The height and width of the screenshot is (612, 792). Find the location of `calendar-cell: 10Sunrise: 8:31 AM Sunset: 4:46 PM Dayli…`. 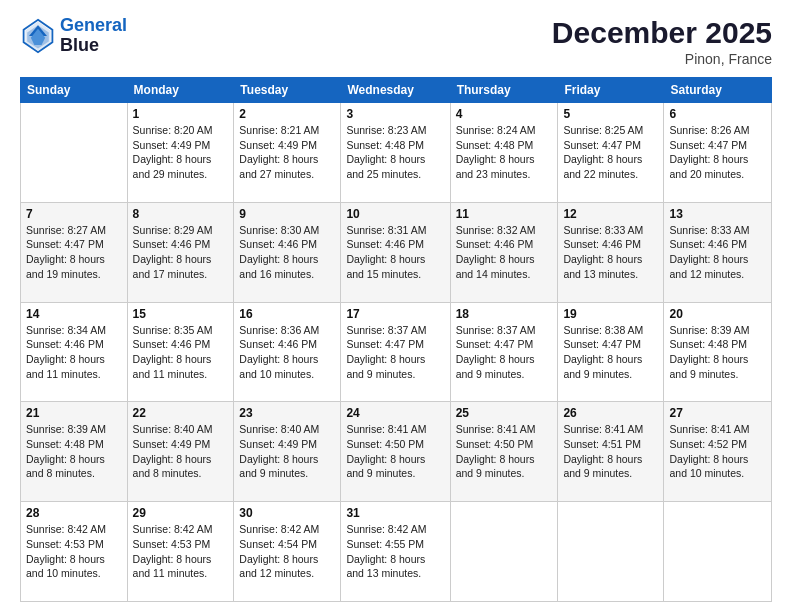

calendar-cell: 10Sunrise: 8:31 AM Sunset: 4:46 PM Dayli… is located at coordinates (396, 252).